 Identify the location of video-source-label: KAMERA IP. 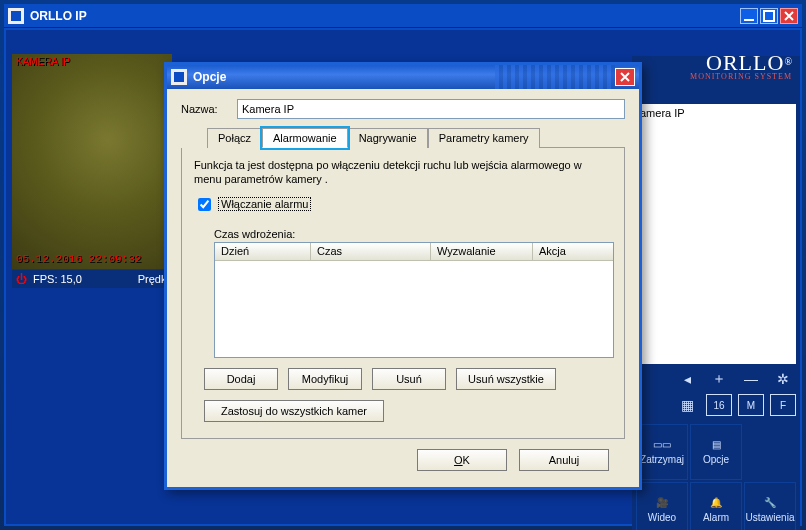
(43, 62).